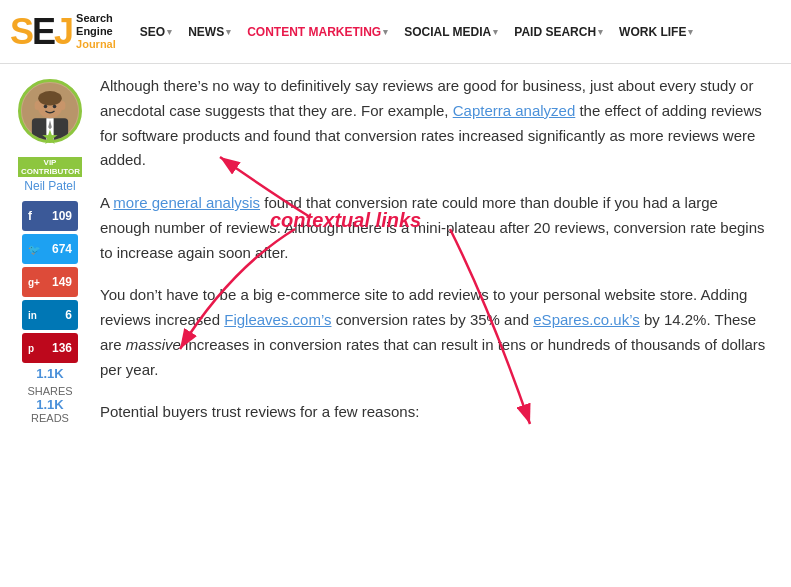 The width and height of the screenshot is (791, 587). I want to click on nav-content-marketing: CONTENT MARKETING ▾, so click(318, 32).